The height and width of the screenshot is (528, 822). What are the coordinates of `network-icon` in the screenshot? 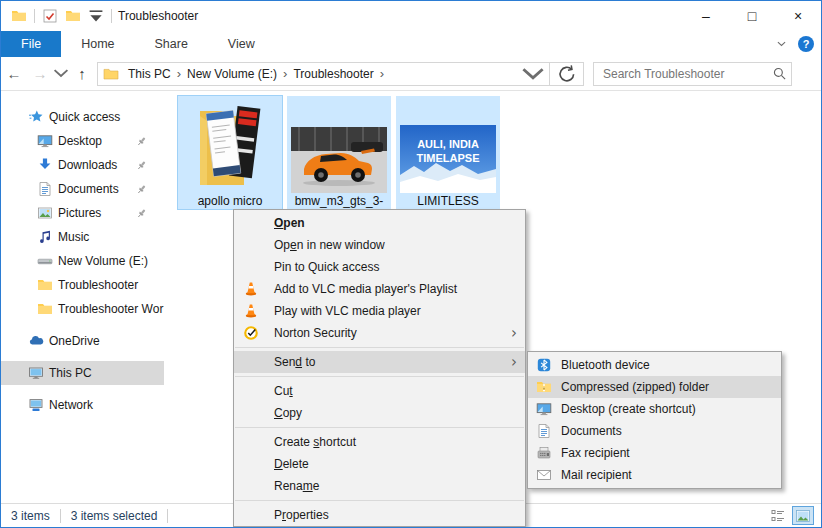 It's located at (36, 405).